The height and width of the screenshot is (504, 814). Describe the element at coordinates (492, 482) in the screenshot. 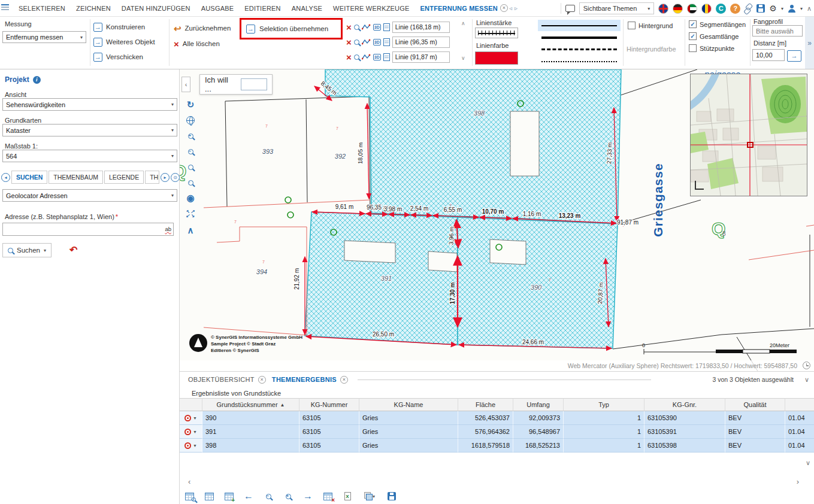

I see `horizontal-scrollbar: ‹ ›` at that location.